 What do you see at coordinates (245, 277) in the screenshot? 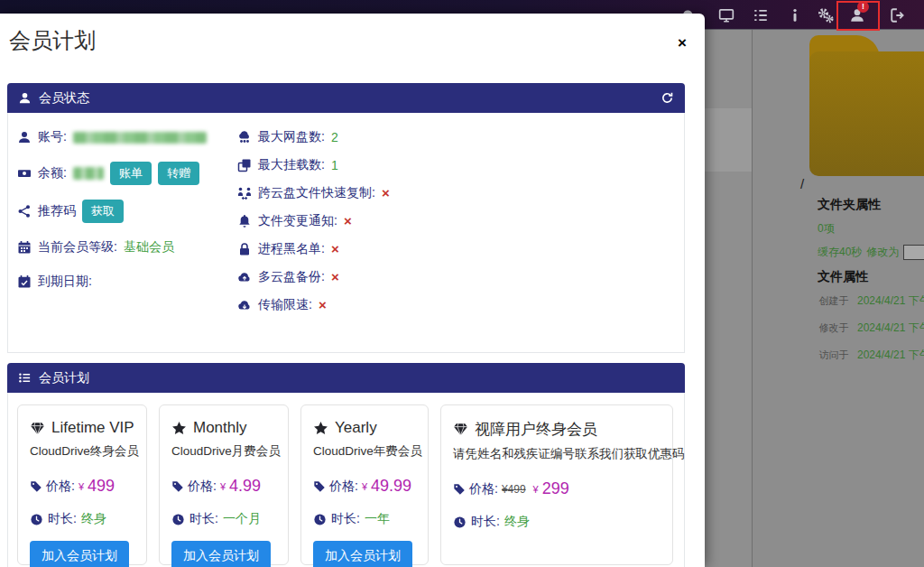
I see `cloud-upload-icon` at bounding box center [245, 277].